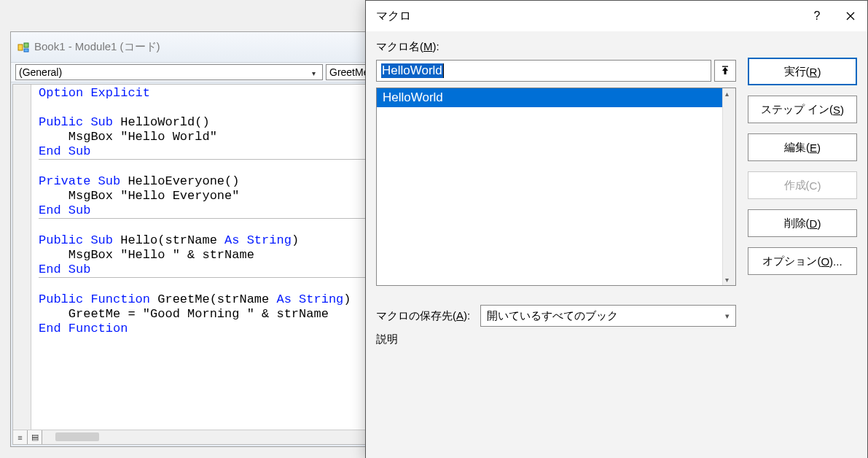 The image size is (868, 458). I want to click on step-in-button: ステップ イン(S), so click(802, 109).